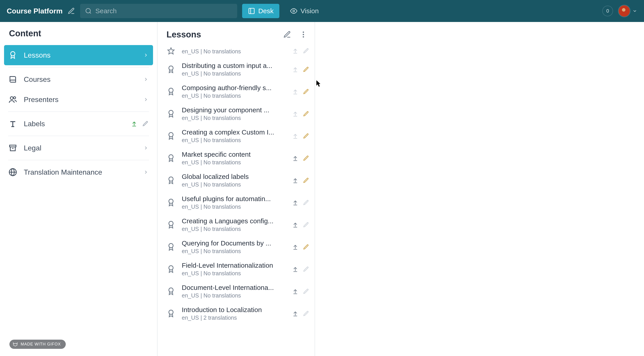 This screenshot has height=356, width=644. Describe the element at coordinates (13, 99) in the screenshot. I see `people-icon` at that location.